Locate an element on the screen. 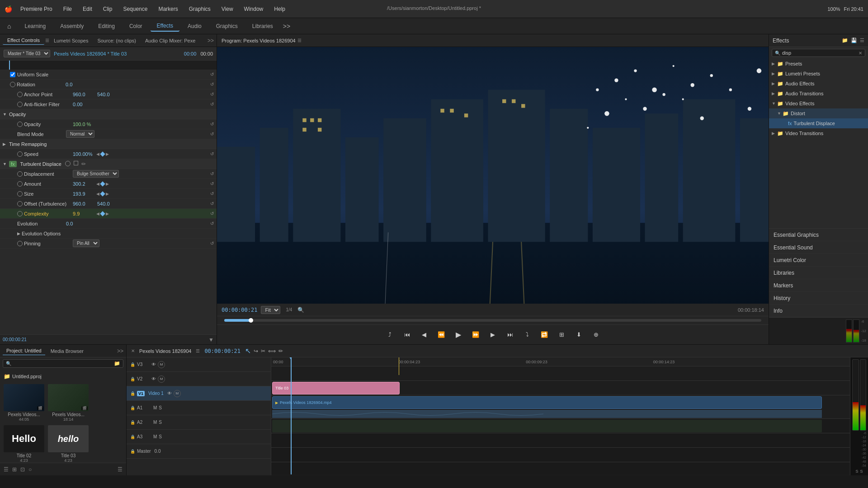 The width and height of the screenshot is (868, 488). tl-pen-icon: ✏ is located at coordinates (281, 351).